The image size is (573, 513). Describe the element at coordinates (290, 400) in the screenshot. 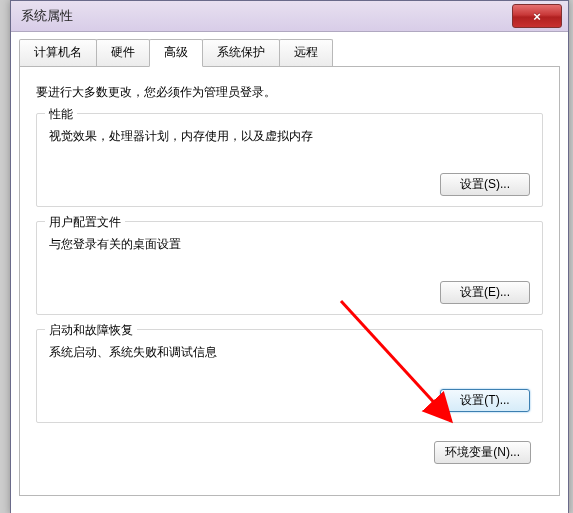

I see `startup-btn-row: 设置(T)...` at that location.